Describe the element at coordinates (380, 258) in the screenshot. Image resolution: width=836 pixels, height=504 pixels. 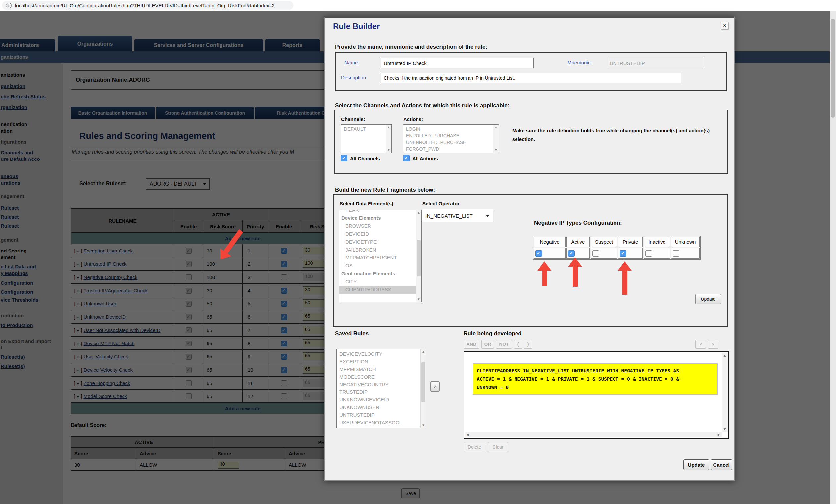
I see `data-element-option: MFPMATCHPERCENT` at that location.